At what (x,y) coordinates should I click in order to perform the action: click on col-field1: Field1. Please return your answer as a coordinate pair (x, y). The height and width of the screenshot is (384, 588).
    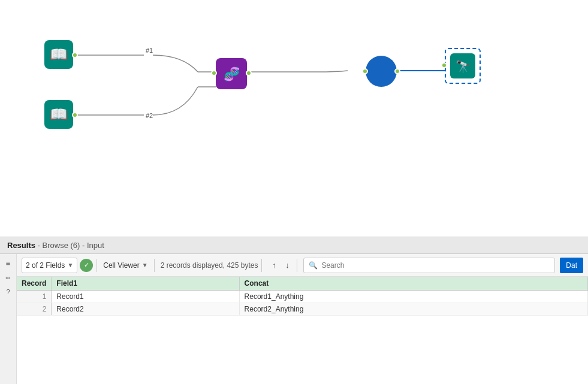
    Looking at the image, I should click on (145, 284).